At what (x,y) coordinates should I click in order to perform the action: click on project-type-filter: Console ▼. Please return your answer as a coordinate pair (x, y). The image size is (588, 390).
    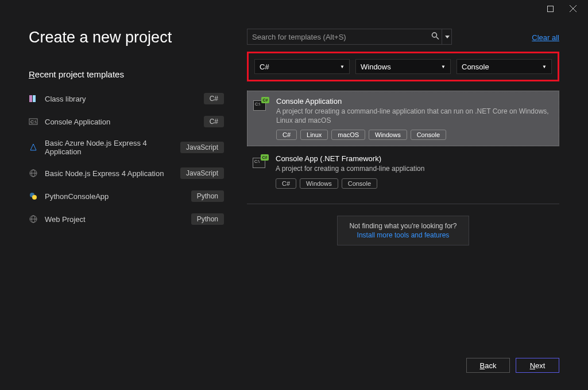
    Looking at the image, I should click on (504, 67).